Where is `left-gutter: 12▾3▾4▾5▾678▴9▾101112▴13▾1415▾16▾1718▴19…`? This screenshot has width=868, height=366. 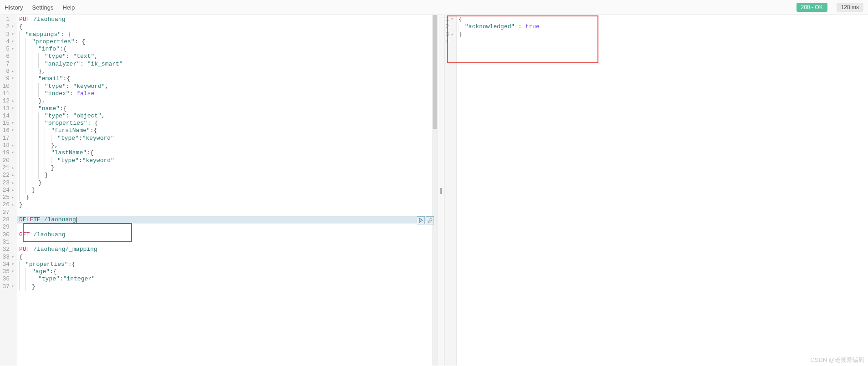
left-gutter: 12▾3▾4▾5▾678▴9▾101112▴13▾1415▾16▾1718▴19… is located at coordinates (9, 190).